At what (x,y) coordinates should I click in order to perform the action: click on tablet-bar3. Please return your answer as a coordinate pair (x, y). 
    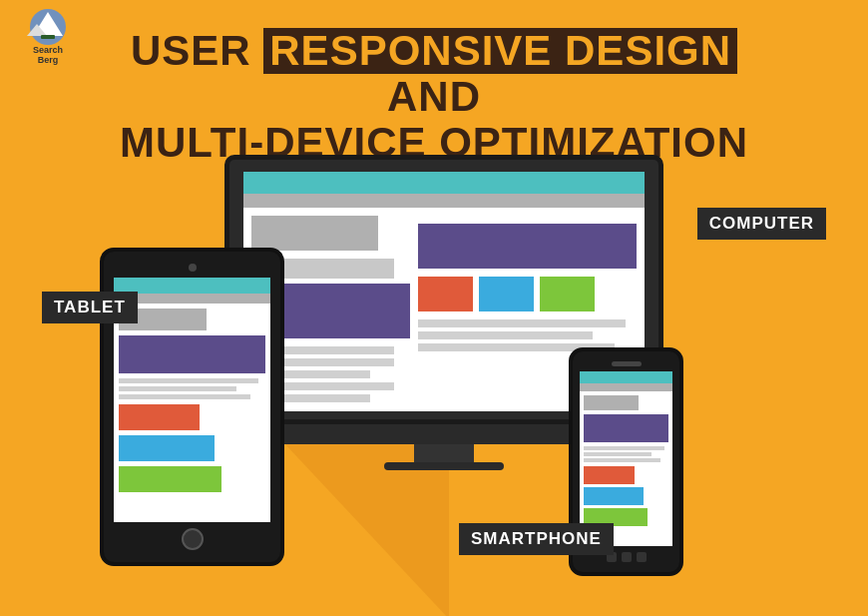
    Looking at the image, I should click on (185, 397).